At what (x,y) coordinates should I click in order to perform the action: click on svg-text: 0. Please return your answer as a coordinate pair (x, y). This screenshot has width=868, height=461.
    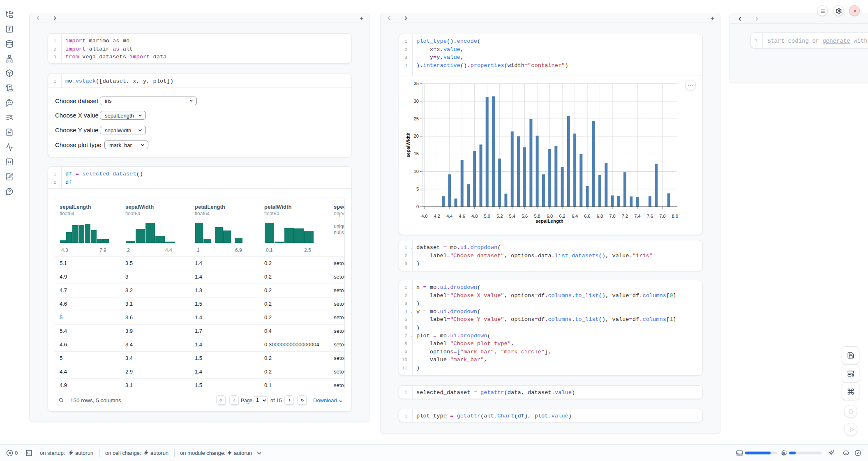
    Looking at the image, I should click on (418, 207).